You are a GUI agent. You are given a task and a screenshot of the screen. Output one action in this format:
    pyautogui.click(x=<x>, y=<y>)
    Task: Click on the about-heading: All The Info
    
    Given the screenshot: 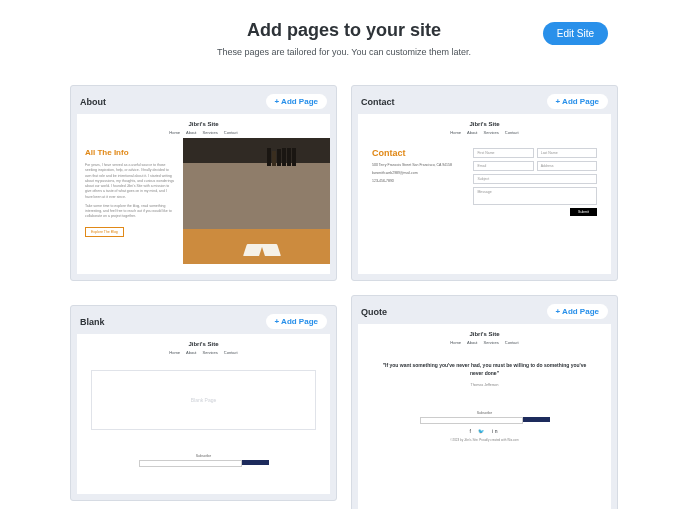 What is the action you would take?
    pyautogui.click(x=130, y=152)
    